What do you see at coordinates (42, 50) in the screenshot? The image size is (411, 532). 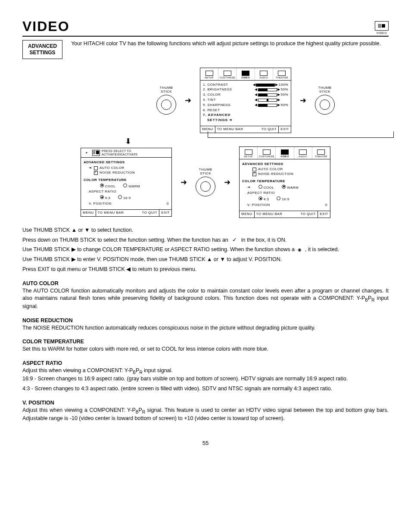 I see `section-label-box: ADVANCED SETTINGS` at bounding box center [42, 50].